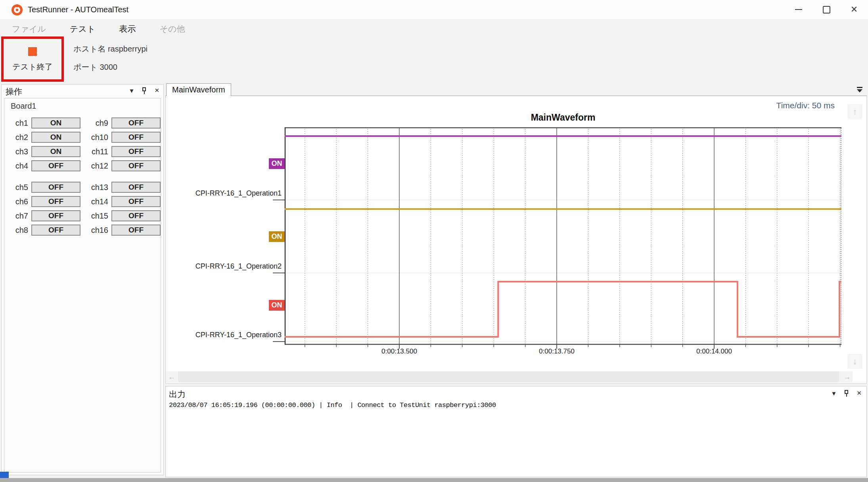 Image resolution: width=868 pixels, height=482 pixels. Describe the element at coordinates (136, 216) in the screenshot. I see `channel-toggle-ch15: OFF` at that location.